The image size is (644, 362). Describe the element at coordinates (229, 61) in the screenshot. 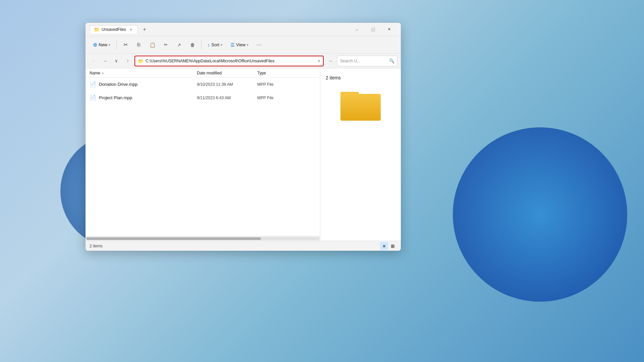

I see `address-bar: 📁 C:\Users\%USERNAME%\AppData\Local\Micr…` at that location.